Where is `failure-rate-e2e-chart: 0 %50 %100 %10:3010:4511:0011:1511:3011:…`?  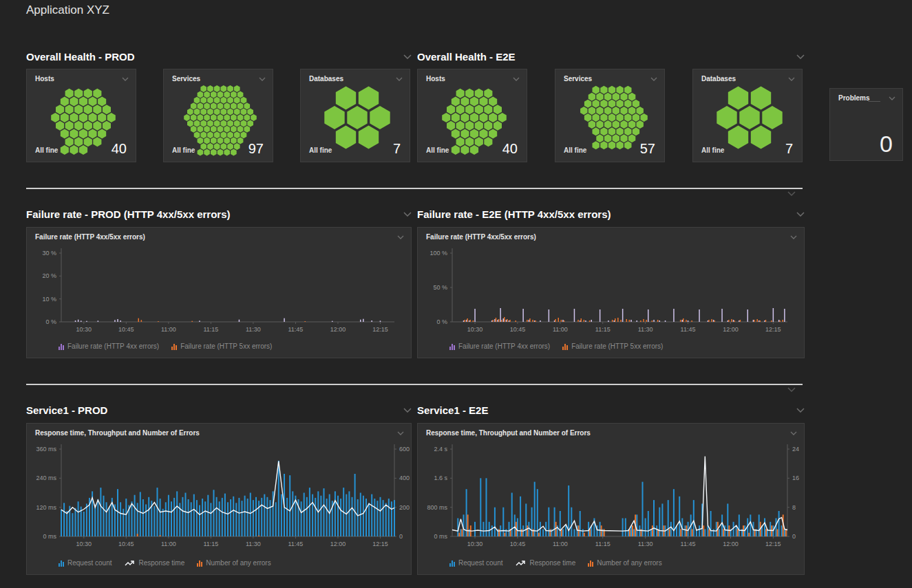 failure-rate-e2e-chart: 0 %50 %100 %10:3010:4511:0011:1511:3011:… is located at coordinates (611, 293).